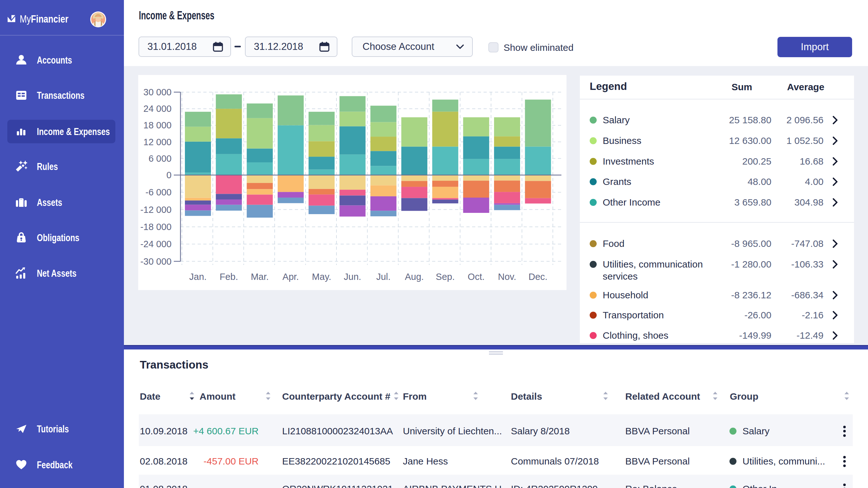 This screenshot has width=868, height=488. Describe the element at coordinates (157, 109) in the screenshot. I see `svg-text: 24 000` at that location.